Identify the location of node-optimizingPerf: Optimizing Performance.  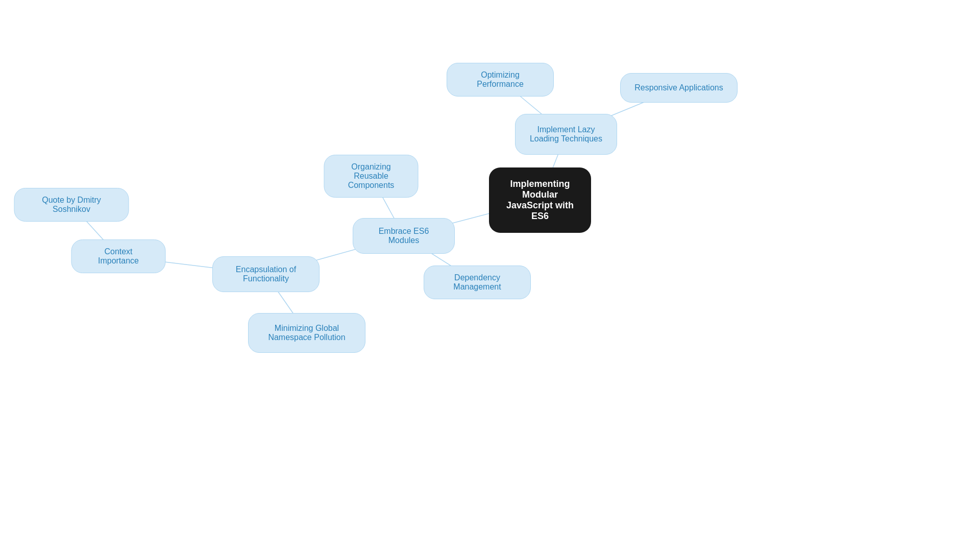
(500, 80).